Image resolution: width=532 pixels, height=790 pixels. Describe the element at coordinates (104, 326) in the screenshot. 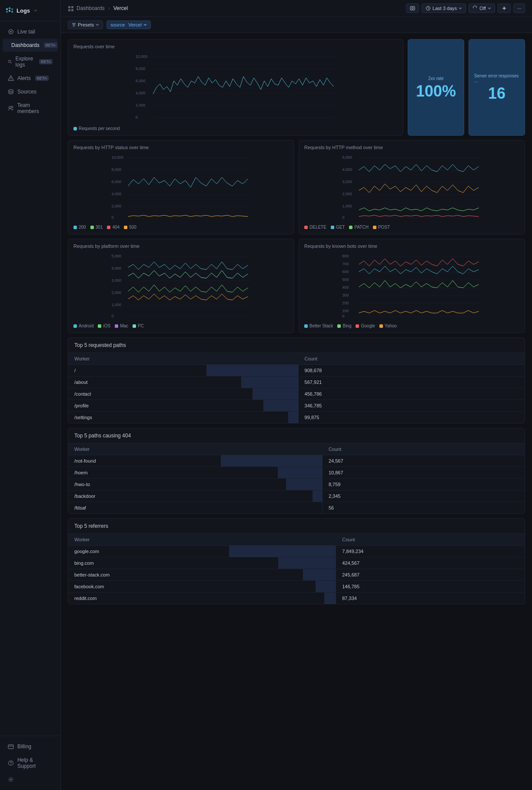

I see `legend-ios: iOS` at that location.